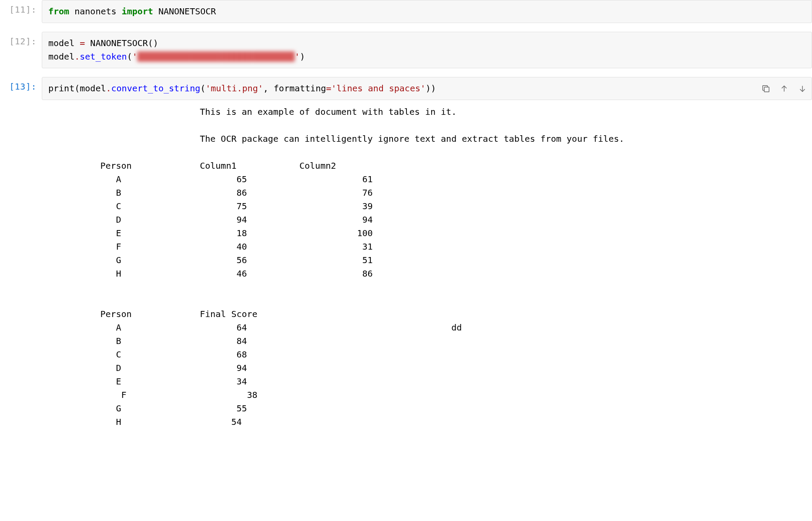 This screenshot has height=521, width=812. I want to click on code-line: model = NANONETSOCR(), so click(427, 43).